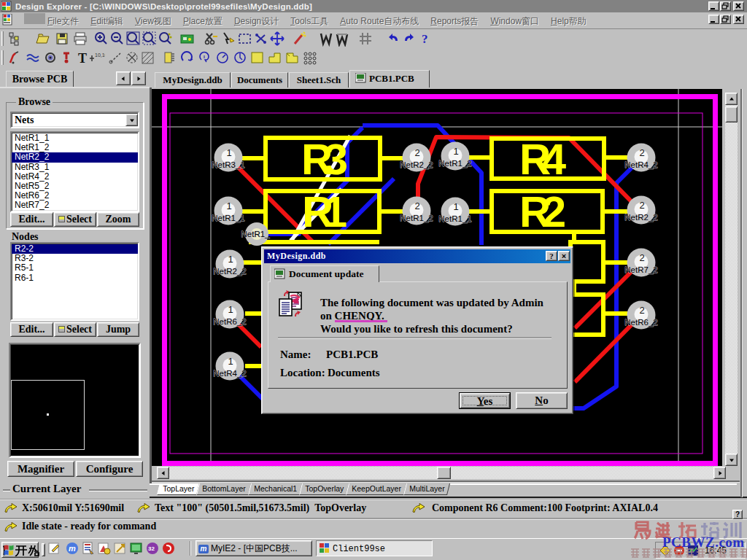 The height and width of the screenshot is (560, 747). I want to click on svg-text: NetR1_, so click(256, 234).